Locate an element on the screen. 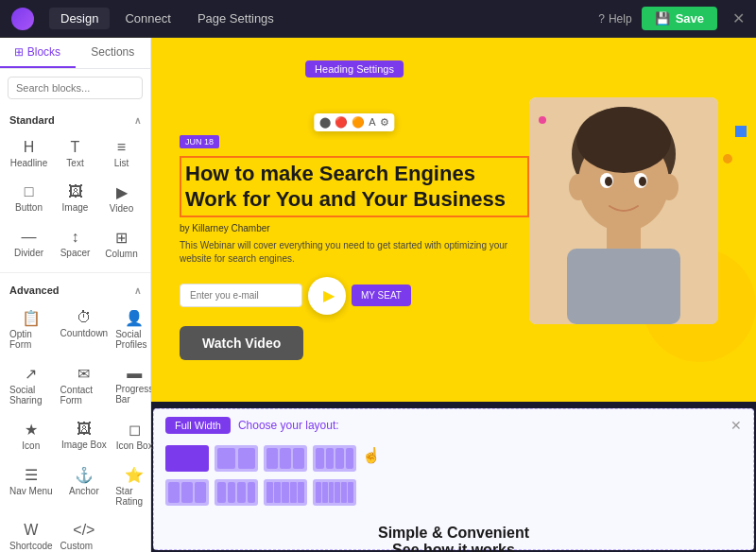  layout-option-6col is located at coordinates (335, 492).